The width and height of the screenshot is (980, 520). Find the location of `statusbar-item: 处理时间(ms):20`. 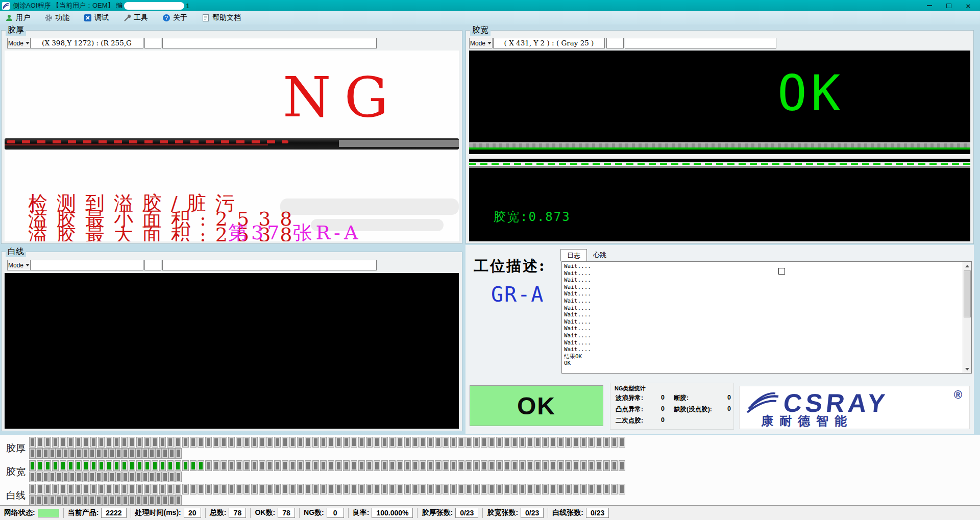

statusbar-item: 处理时间(ms):20 is located at coordinates (168, 513).